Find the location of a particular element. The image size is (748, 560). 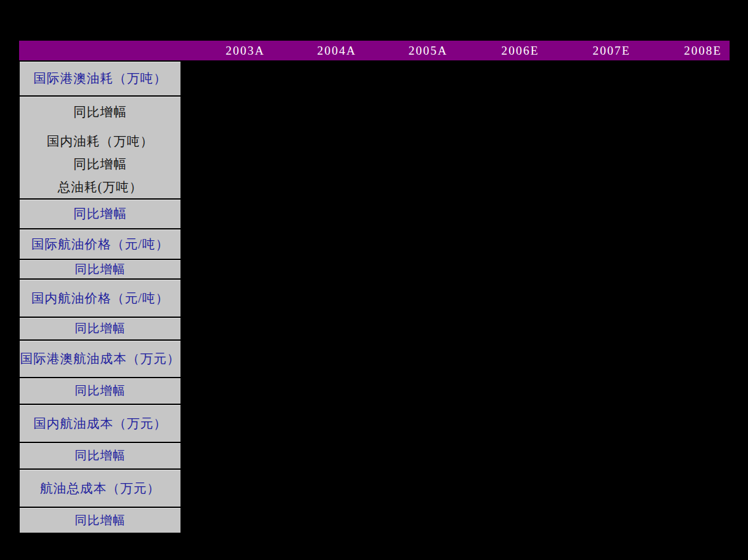

header-spacer is located at coordinates (100, 51).